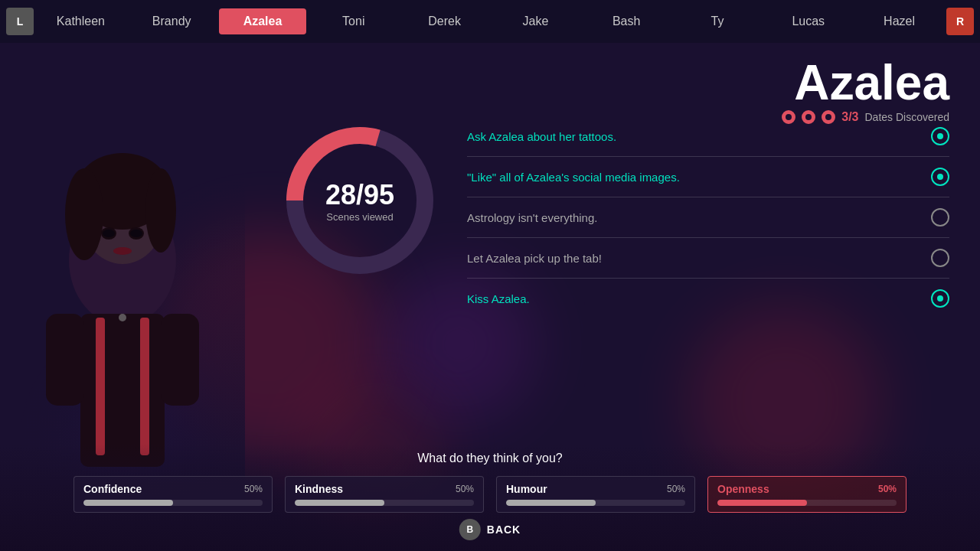  Describe the element at coordinates (490, 458) in the screenshot. I see `stats-heading: What do they think of you?` at that location.